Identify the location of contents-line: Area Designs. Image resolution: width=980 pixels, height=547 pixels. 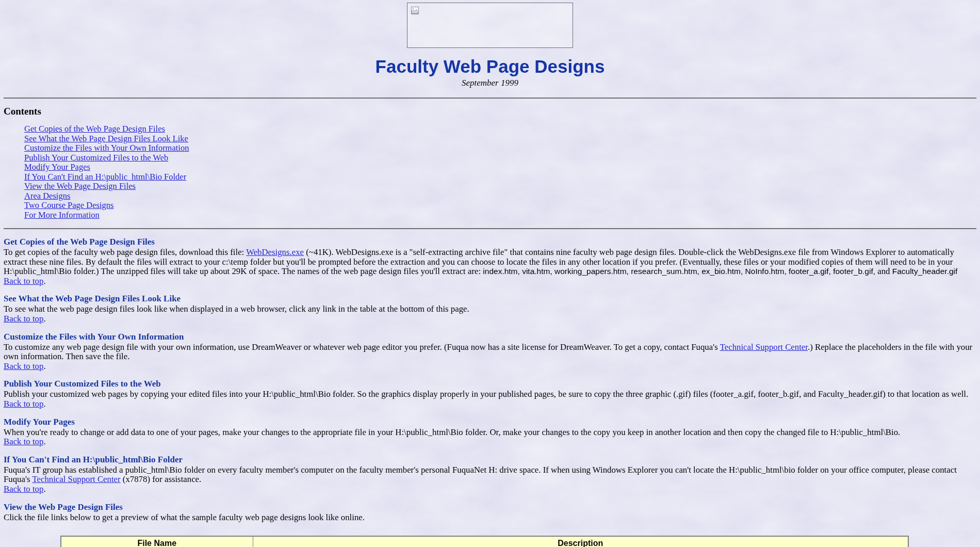
(500, 196).